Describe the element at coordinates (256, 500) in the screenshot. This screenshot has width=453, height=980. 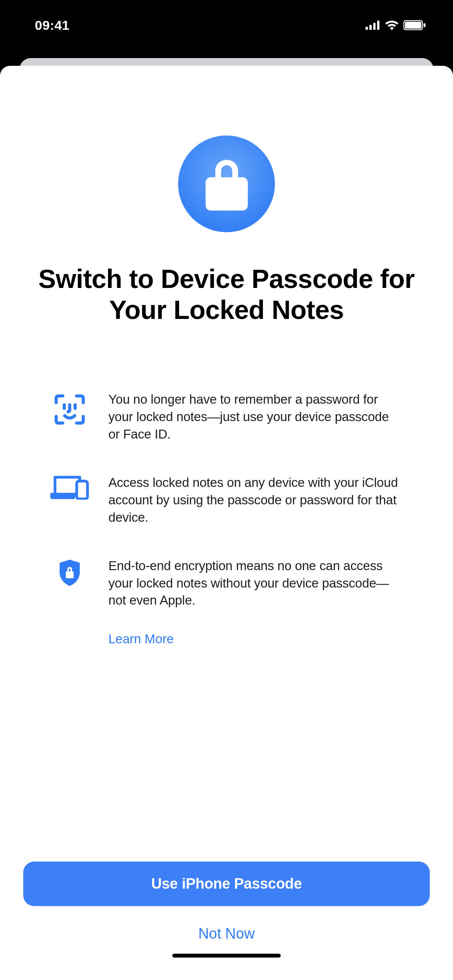
I see `feature-text: Access locked notes on any device with y…` at that location.